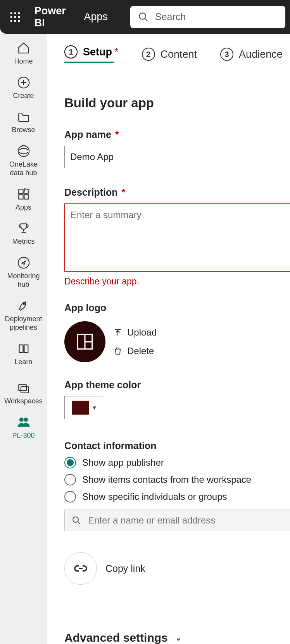 This screenshot has height=644, width=290. Describe the element at coordinates (170, 54) in the screenshot. I see `step-content: 2 Content` at that location.